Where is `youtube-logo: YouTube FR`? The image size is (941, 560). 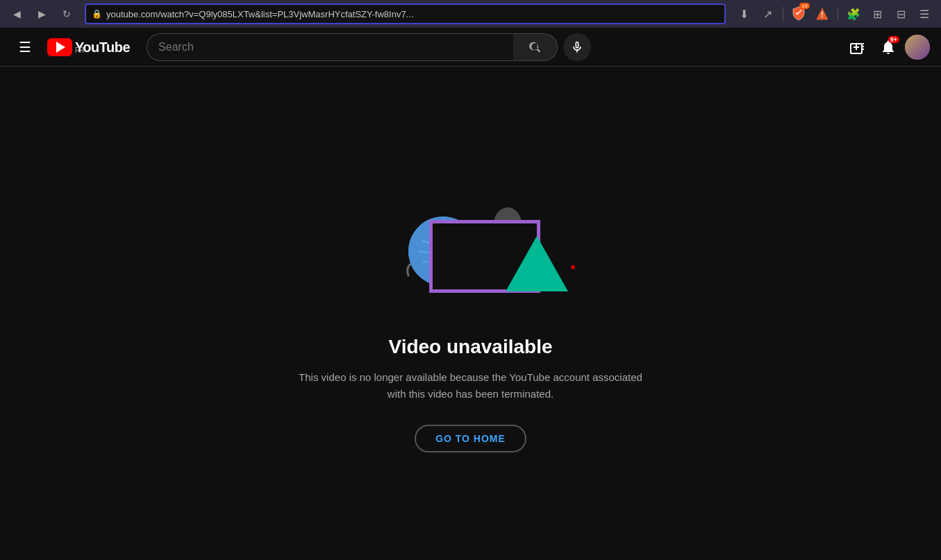 youtube-logo: YouTube FR is located at coordinates (89, 47).